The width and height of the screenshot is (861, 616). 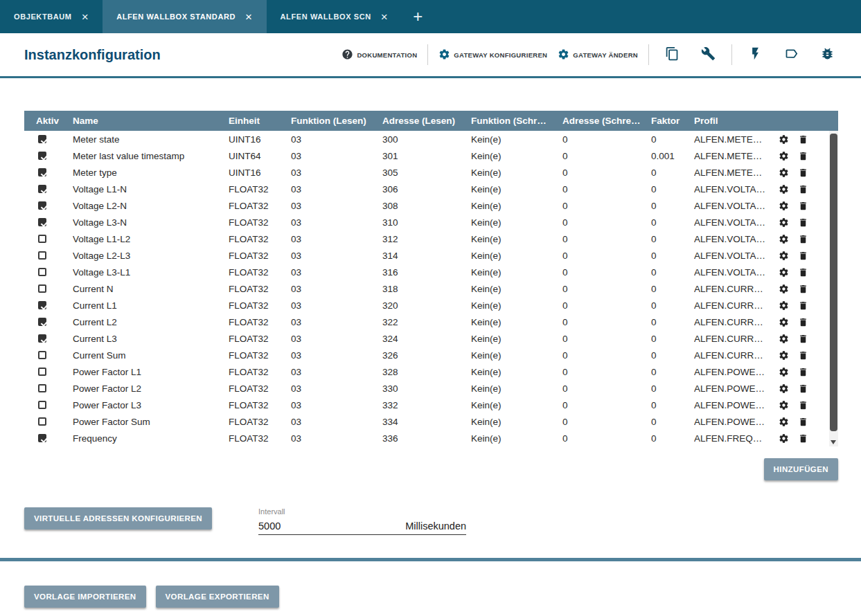 What do you see at coordinates (418, 17) in the screenshot?
I see `add-tab-button: +` at bounding box center [418, 17].